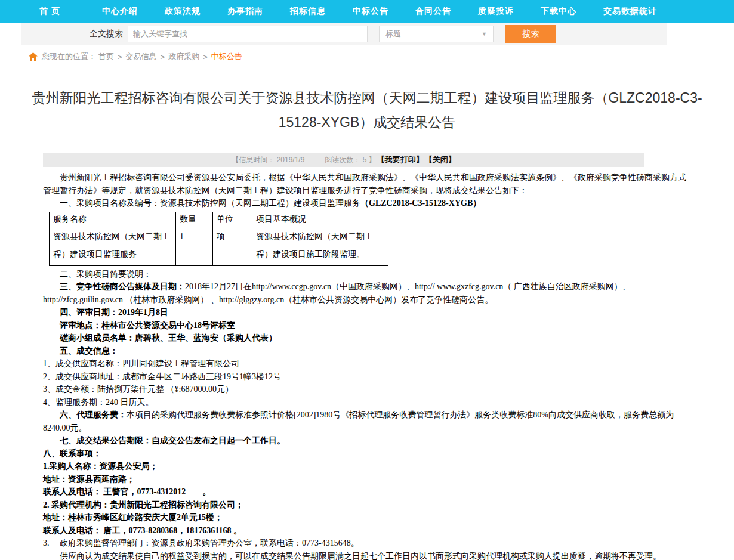 This screenshot has height=560, width=734. What do you see at coordinates (268, 160) in the screenshot?
I see `info-time: 【信息时间： 2019/1/9` at bounding box center [268, 160].